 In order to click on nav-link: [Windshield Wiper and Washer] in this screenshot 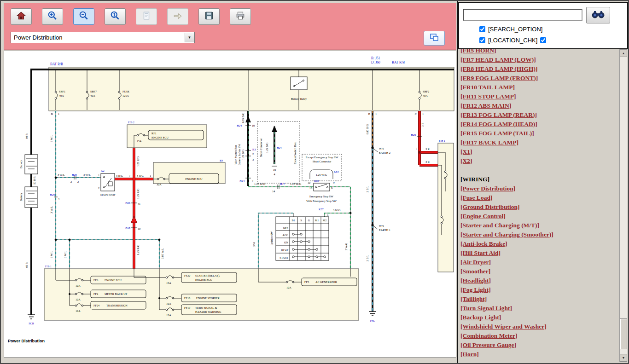, I will do `click(540, 327)`.